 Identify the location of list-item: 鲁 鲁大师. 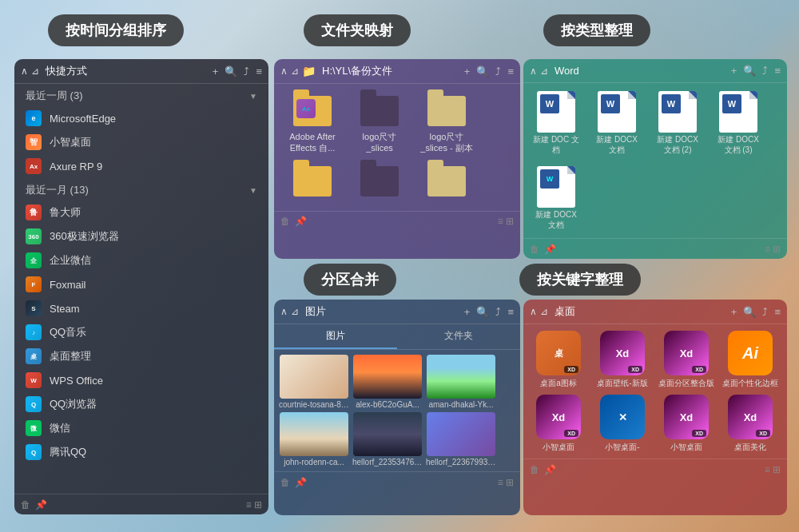
(141, 212).